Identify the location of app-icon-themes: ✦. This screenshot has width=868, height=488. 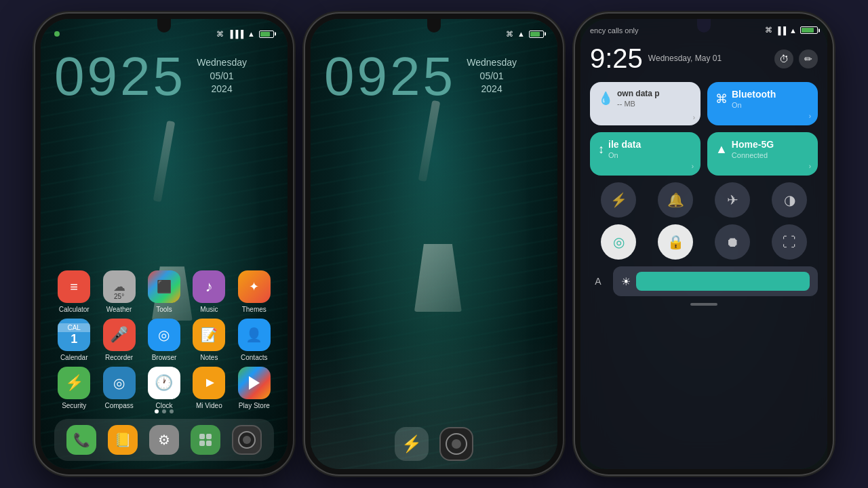
(254, 287).